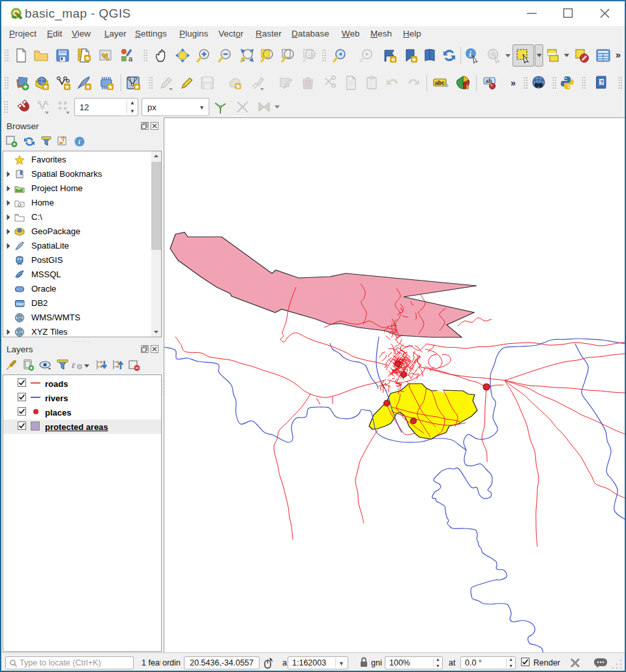 This screenshot has width=626, height=672. What do you see at coordinates (440, 83) in the screenshot?
I see `svg-text: abc` at bounding box center [440, 83].